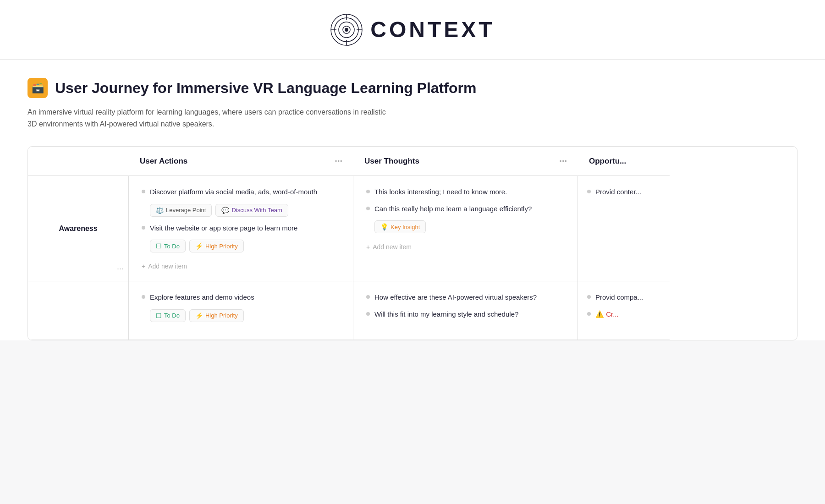  What do you see at coordinates (338, 161) in the screenshot?
I see `col-actions-menu: ···` at bounding box center [338, 161].